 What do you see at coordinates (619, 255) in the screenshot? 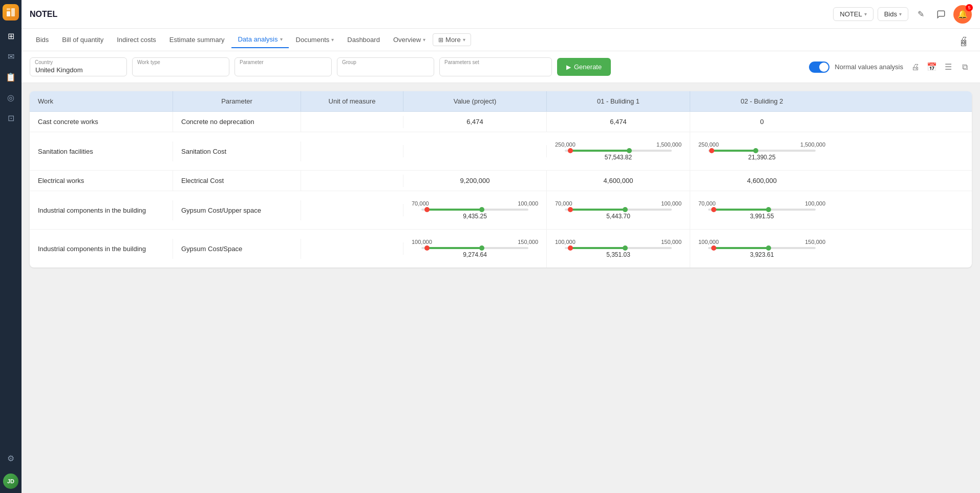
I see `range-value: 5,351.03` at bounding box center [619, 255].